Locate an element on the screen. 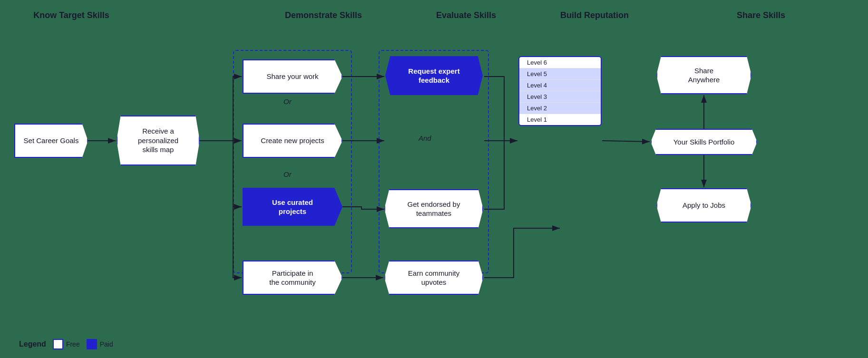 This screenshot has width=868, height=358. legend-free-box is located at coordinates (58, 344).